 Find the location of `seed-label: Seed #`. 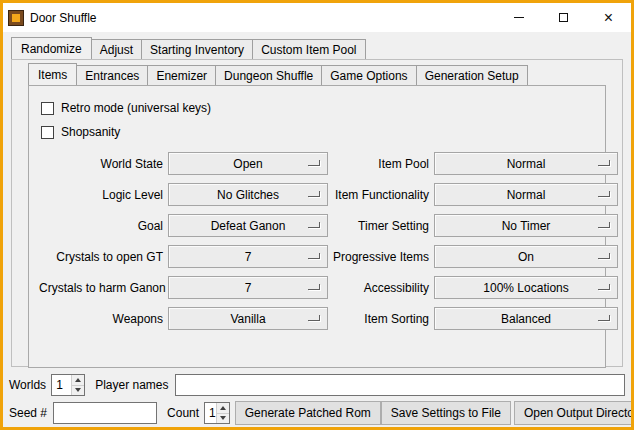

seed-label: Seed # is located at coordinates (28, 413).